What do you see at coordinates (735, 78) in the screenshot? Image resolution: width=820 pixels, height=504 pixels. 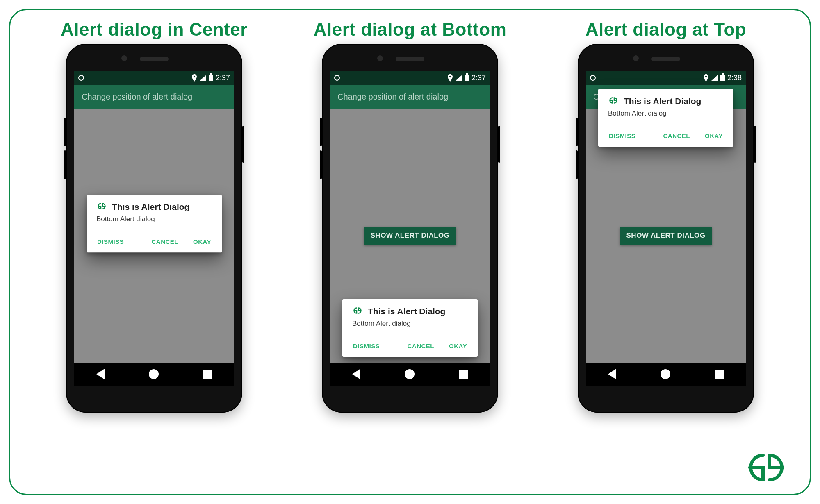 I see `status-time: 2:38` at bounding box center [735, 78].